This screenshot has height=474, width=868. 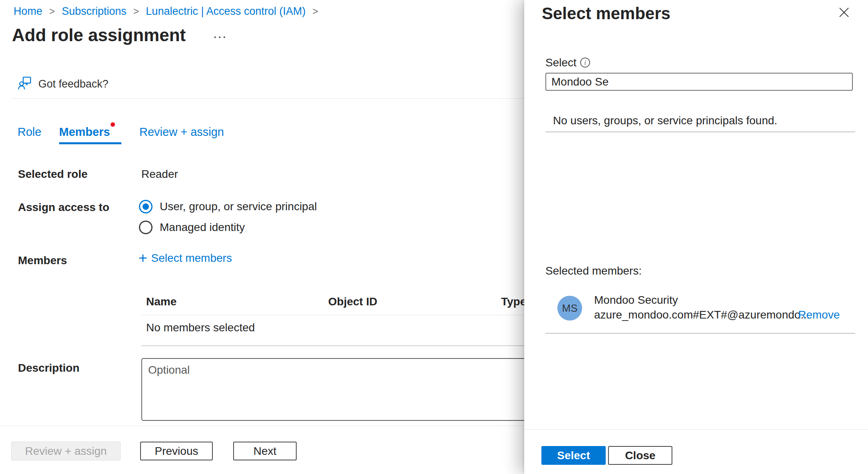 What do you see at coordinates (513, 302) in the screenshot?
I see `column-header-type: Type` at bounding box center [513, 302].